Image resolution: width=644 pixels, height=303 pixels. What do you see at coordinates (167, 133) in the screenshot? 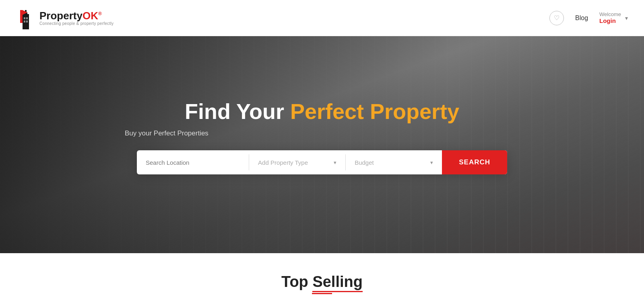
I see `hero-subtitle: Buy your Perfect Properties` at bounding box center [167, 133].